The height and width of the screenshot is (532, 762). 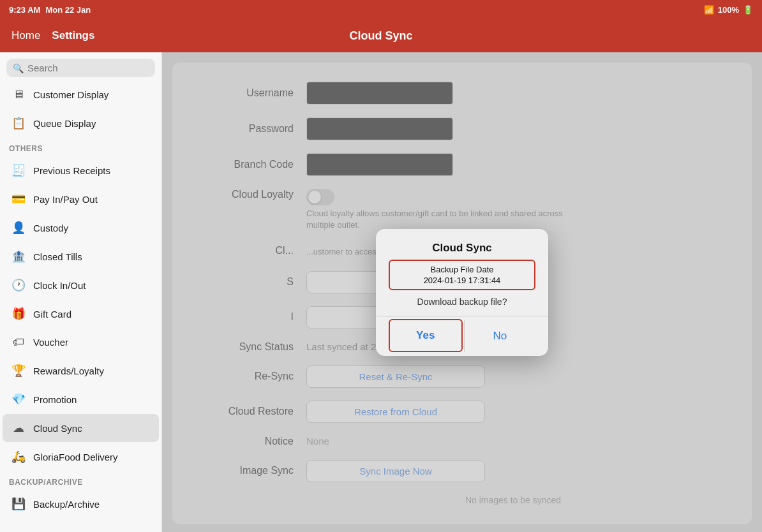 I want to click on app-header: Home Settings Cloud Sync, so click(x=381, y=36).